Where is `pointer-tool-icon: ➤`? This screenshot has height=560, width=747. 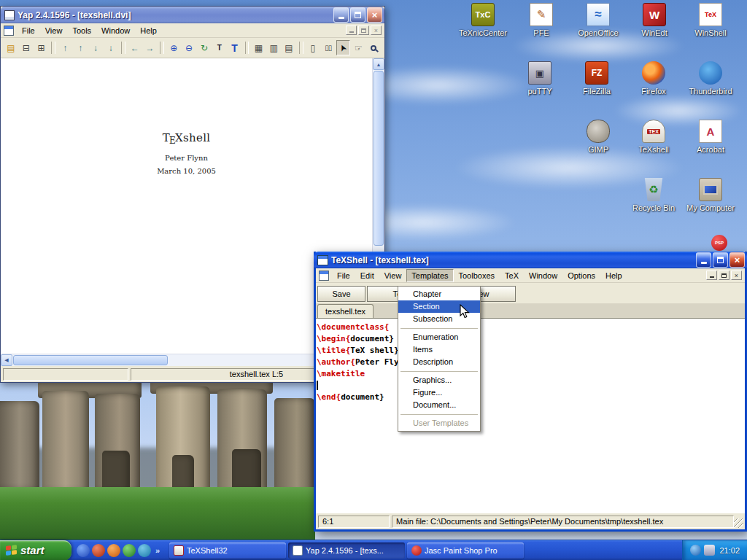 pointer-tool-icon: ➤ is located at coordinates (344, 48).